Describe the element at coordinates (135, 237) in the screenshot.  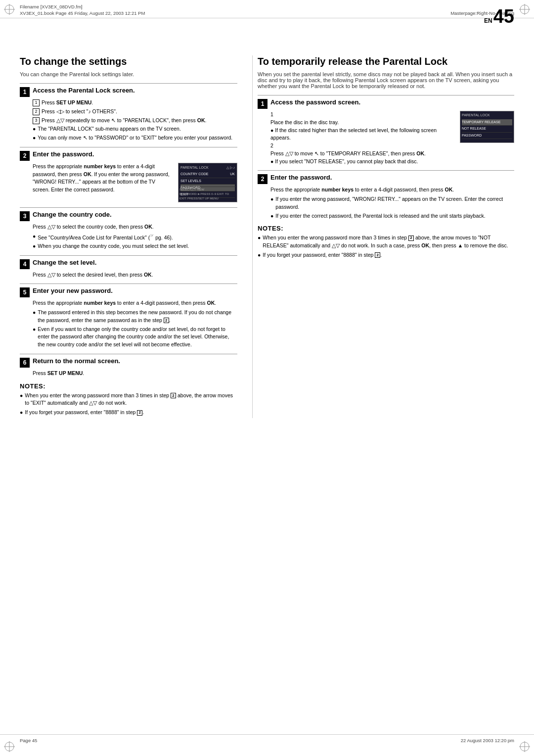
I see `step-3-bullet-1: ● See "Country/Area Code List for Parent…` at that location.